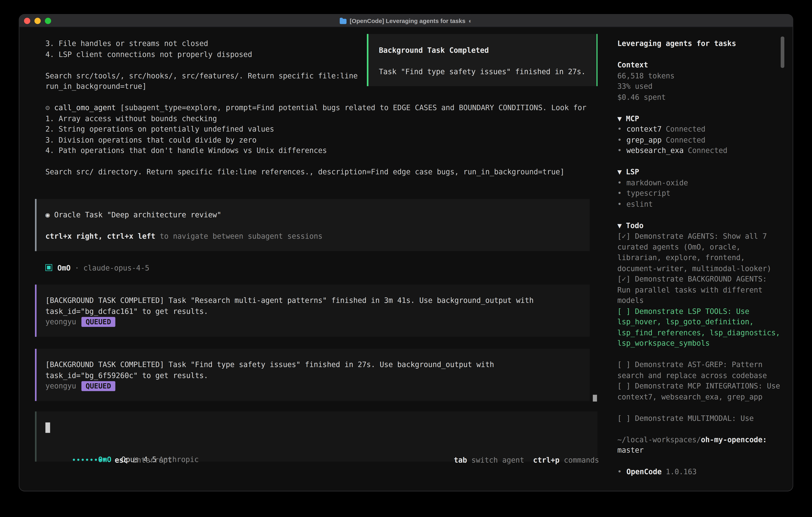  I want to click on message-text: [BACKGROUND TASK COMPLETED] Task "Resear…, so click(318, 300).